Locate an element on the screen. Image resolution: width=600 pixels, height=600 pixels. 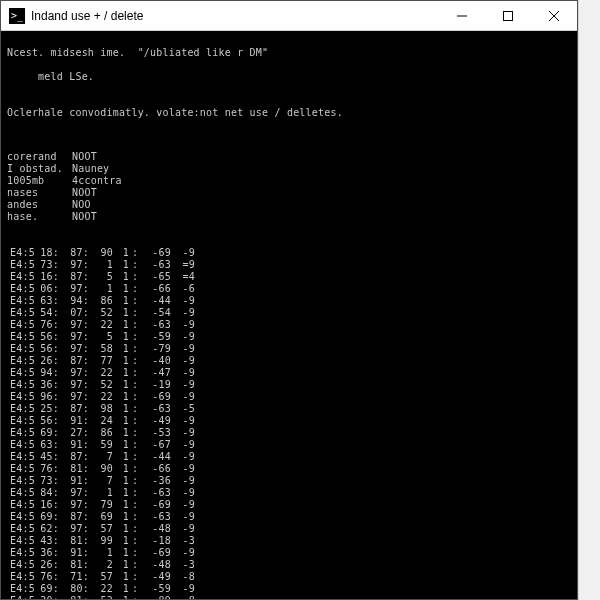
data-cell: 52 is located at coordinates (101, 597).